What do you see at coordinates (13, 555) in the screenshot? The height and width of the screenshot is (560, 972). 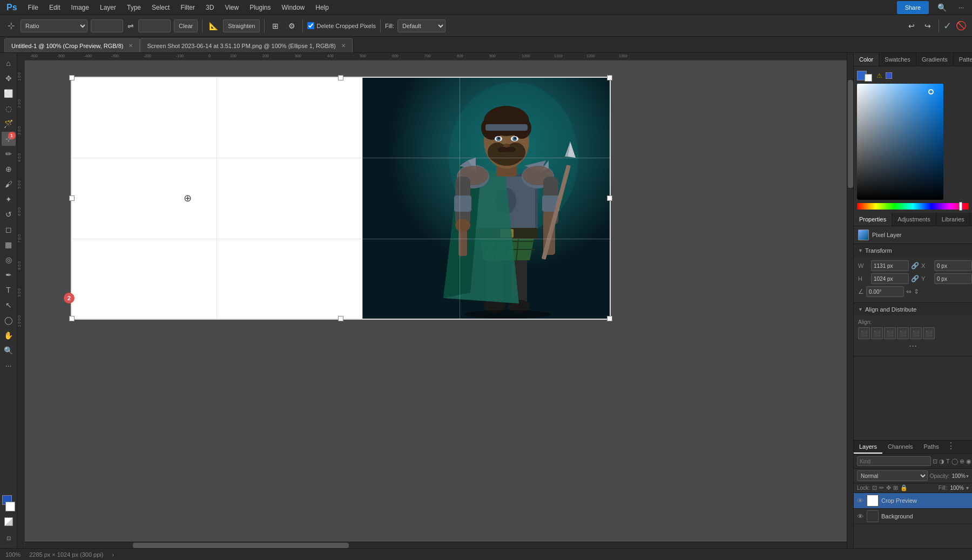 I see `zoom-display: 100%` at bounding box center [13, 555].